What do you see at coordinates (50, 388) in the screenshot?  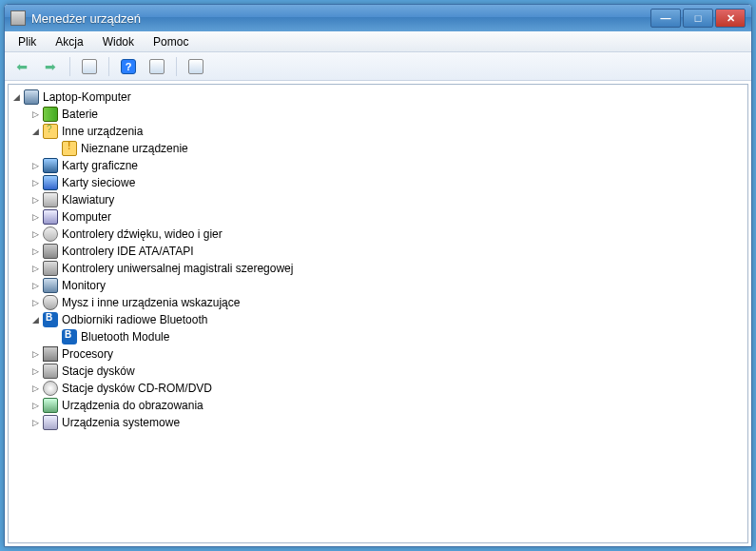 I see `cd-drive-icon` at bounding box center [50, 388].